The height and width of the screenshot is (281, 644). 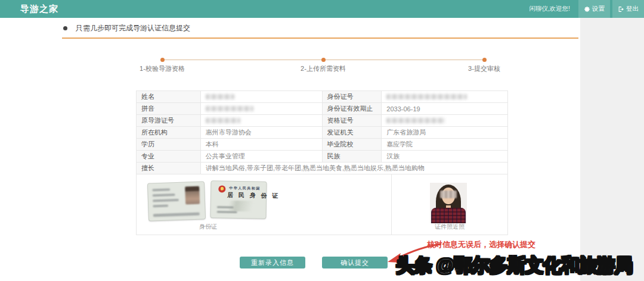 I want to click on field-value: 汉族, so click(x=445, y=157).